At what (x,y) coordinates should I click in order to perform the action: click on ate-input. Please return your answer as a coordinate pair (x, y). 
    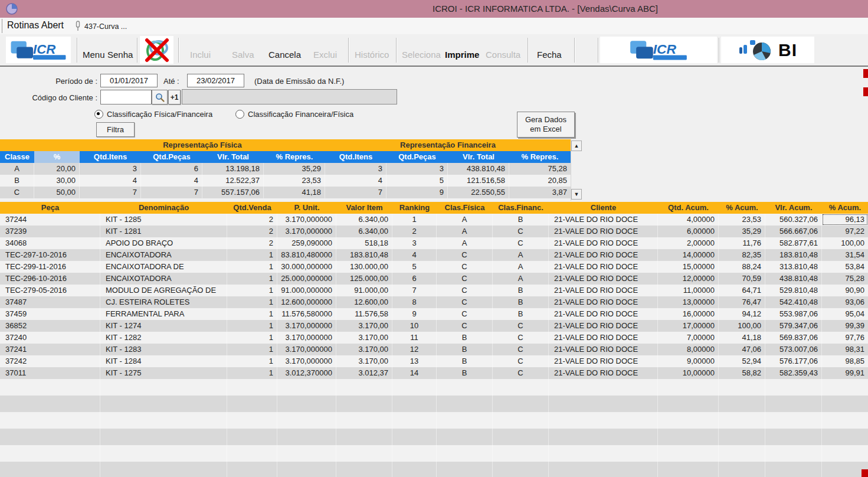
    Looking at the image, I should click on (216, 80).